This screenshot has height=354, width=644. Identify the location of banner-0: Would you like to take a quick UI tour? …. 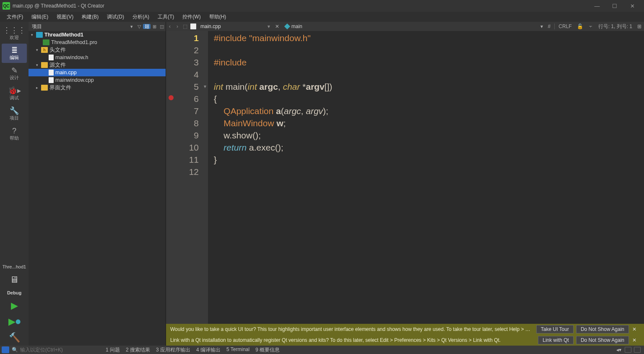
(405, 329).